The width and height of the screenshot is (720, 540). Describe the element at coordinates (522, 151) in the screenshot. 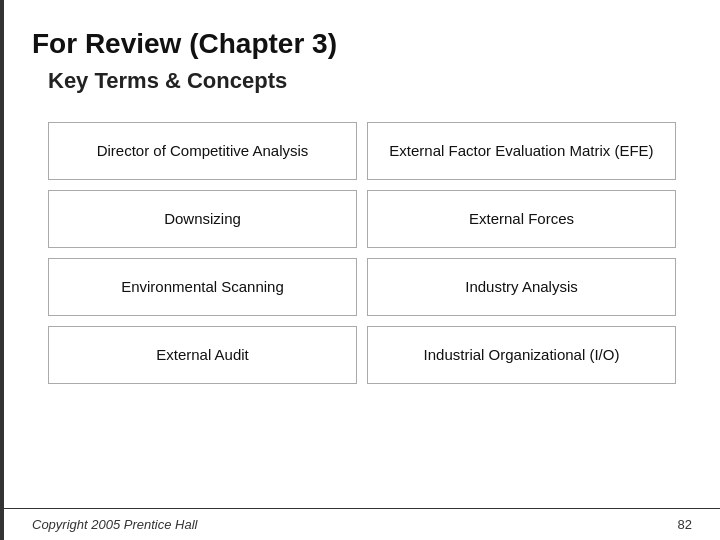

I see `term-external-factor-evaluation: External Factor Evaluation Matrix (EFE)` at that location.